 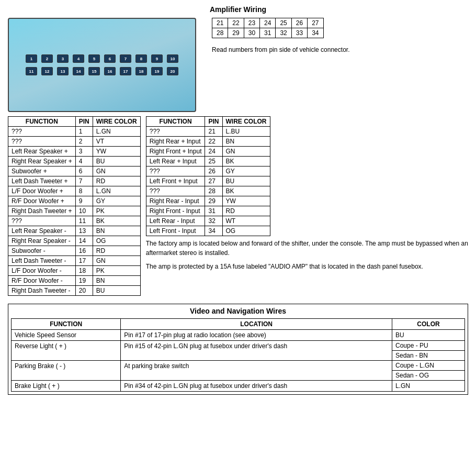 What do you see at coordinates (213, 212) in the screenshot?
I see `right-cell-8-1: 31` at bounding box center [213, 212].